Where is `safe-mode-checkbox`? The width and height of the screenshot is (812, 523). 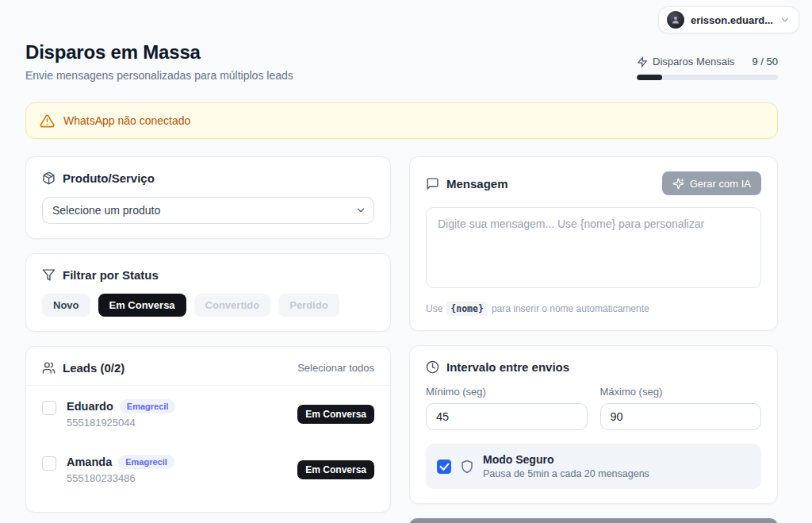
safe-mode-checkbox is located at coordinates (444, 467).